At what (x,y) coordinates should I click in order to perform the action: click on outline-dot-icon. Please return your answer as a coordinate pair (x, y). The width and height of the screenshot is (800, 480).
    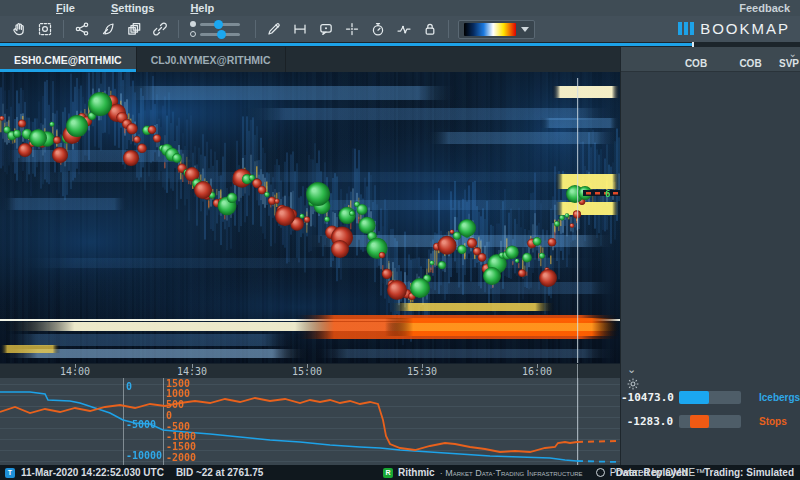
    Looking at the image, I should click on (193, 34).